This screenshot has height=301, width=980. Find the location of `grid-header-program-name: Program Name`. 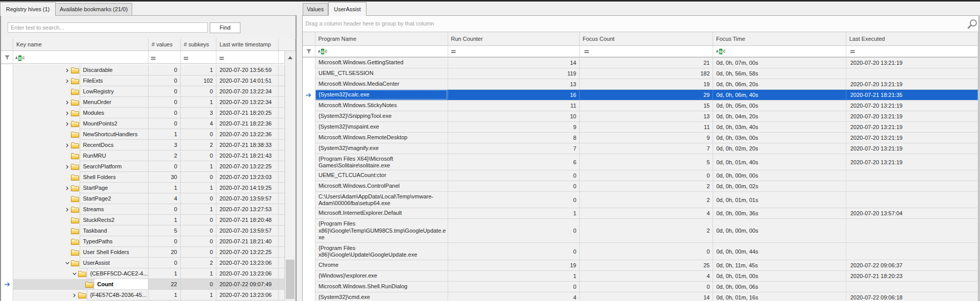

grid-header-program-name: Program Name is located at coordinates (382, 39).